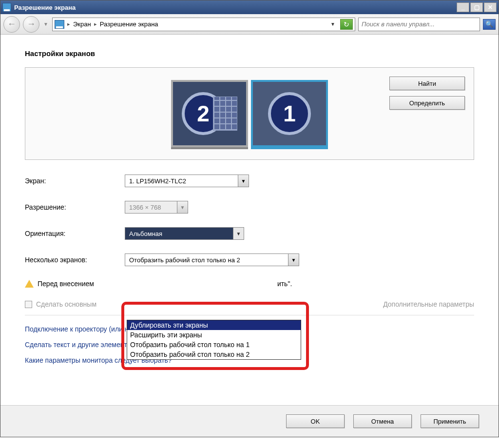 This screenshot has width=499, height=448. What do you see at coordinates (129, 24) in the screenshot?
I see `breadcrumb-current: Разрешение экрана` at bounding box center [129, 24].